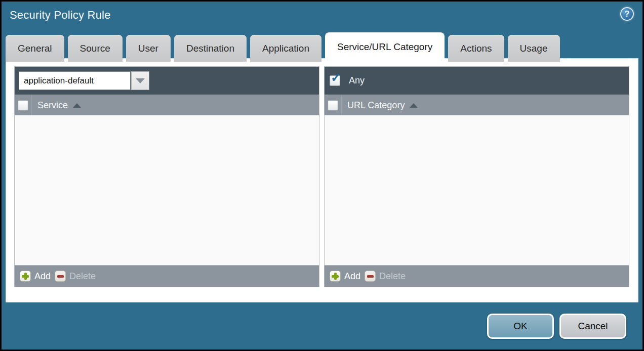  What do you see at coordinates (35, 49) in the screenshot?
I see `tab-general: General` at bounding box center [35, 49].